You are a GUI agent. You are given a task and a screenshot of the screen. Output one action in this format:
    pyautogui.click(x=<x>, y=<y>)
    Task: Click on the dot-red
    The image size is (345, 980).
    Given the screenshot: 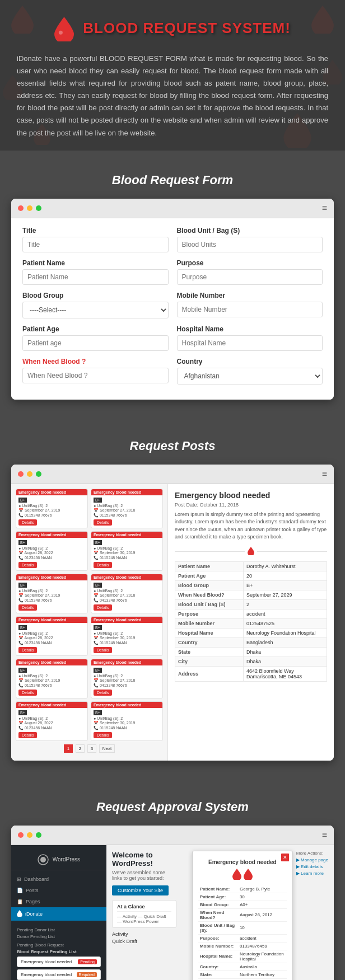 What is the action you would take?
    pyautogui.click(x=21, y=208)
    